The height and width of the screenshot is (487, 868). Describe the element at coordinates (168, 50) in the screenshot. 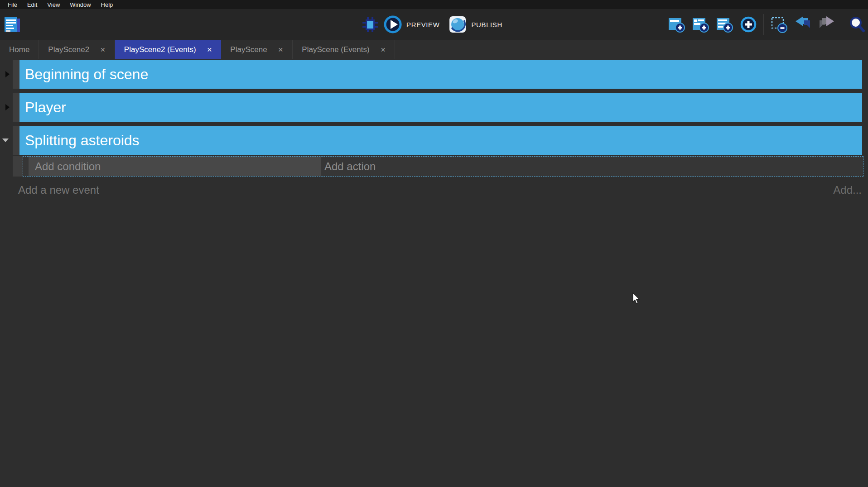

I see `tab-playscene2-events: PlayScene2 (Events) ✕` at that location.